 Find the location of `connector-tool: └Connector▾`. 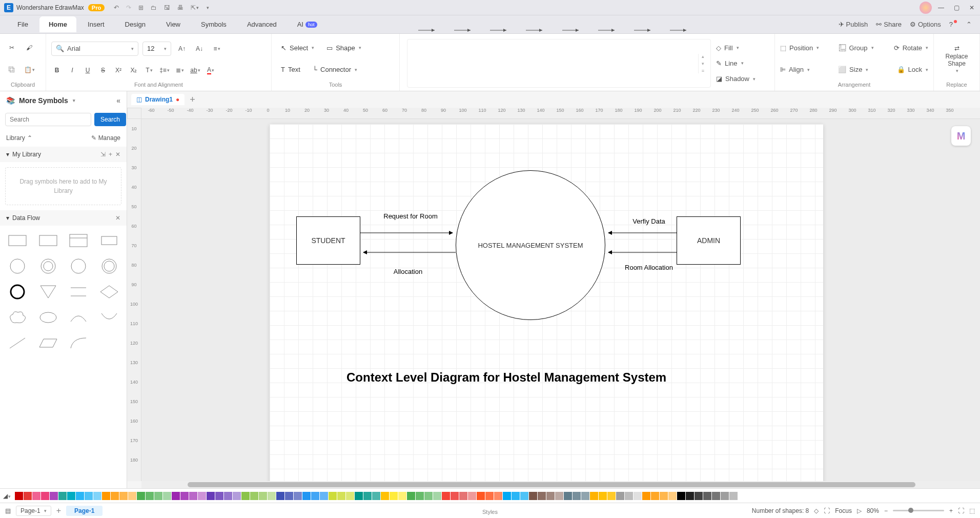

connector-tool: └Connector▾ is located at coordinates (335, 70).